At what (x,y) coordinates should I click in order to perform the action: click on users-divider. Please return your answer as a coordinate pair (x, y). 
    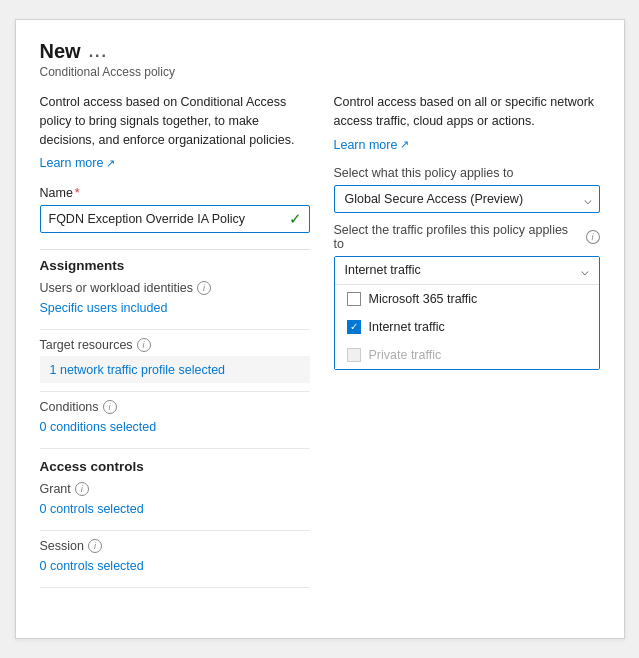
    Looking at the image, I should click on (175, 330).